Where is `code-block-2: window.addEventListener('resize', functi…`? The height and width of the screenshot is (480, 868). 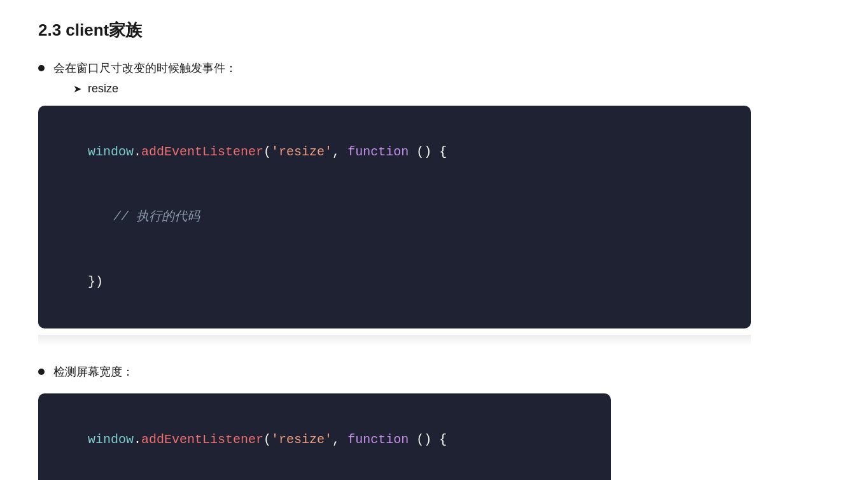
code-block-2: window.addEventListener('resize', functi… is located at coordinates (325, 437).